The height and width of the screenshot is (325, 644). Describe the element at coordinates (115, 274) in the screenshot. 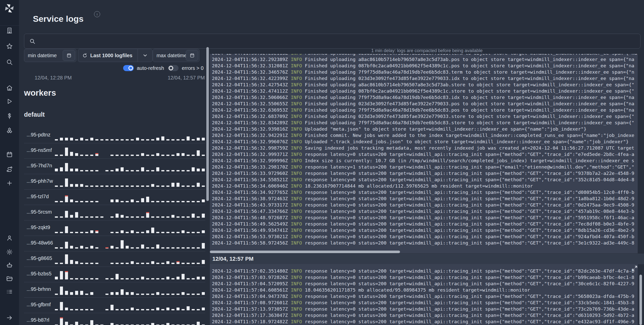

I see `worker-row: ...95-bzbs5` at that location.